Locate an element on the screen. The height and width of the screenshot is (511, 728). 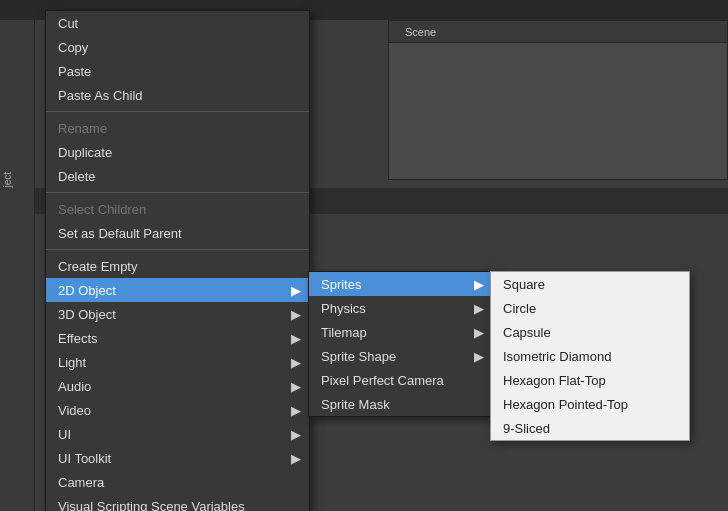
submenu-2d-sprites-label: Sprites is located at coordinates (341, 284).